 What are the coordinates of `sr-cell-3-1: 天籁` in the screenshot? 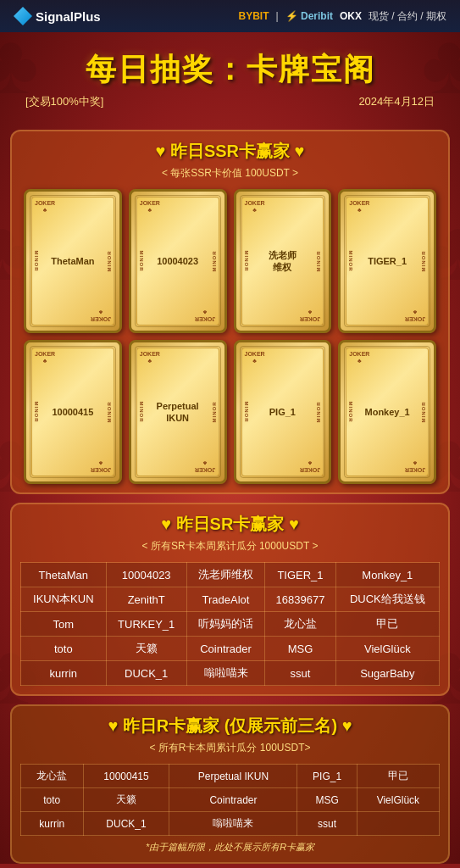 It's located at (146, 649).